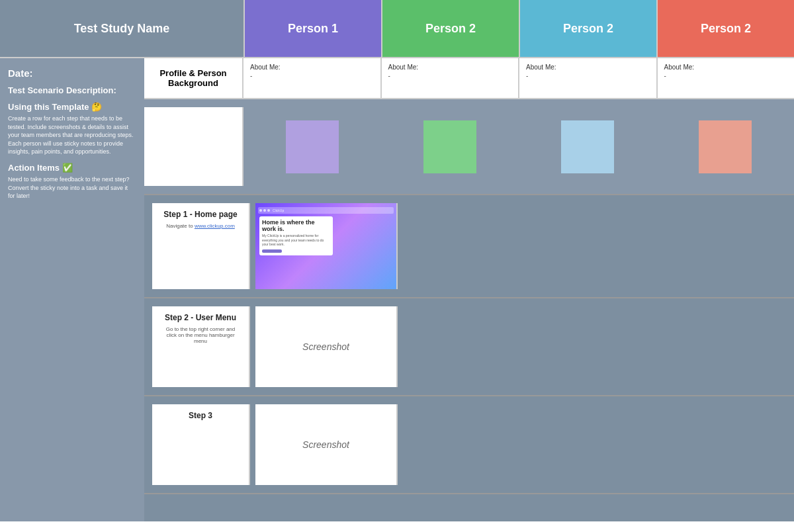  I want to click on about-value-p2c: -, so click(727, 75).